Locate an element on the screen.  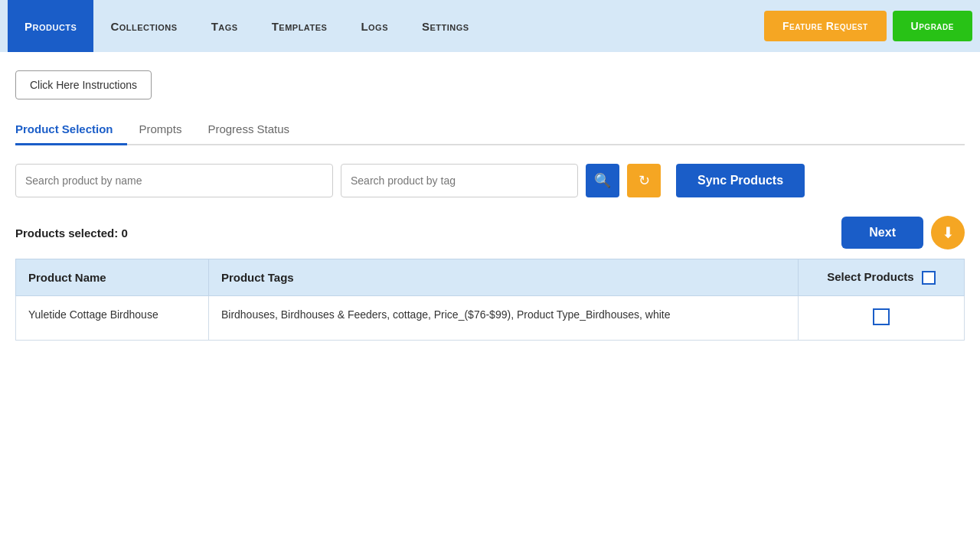
product-table: Product Name Product Tags Select Product… is located at coordinates (490, 300).